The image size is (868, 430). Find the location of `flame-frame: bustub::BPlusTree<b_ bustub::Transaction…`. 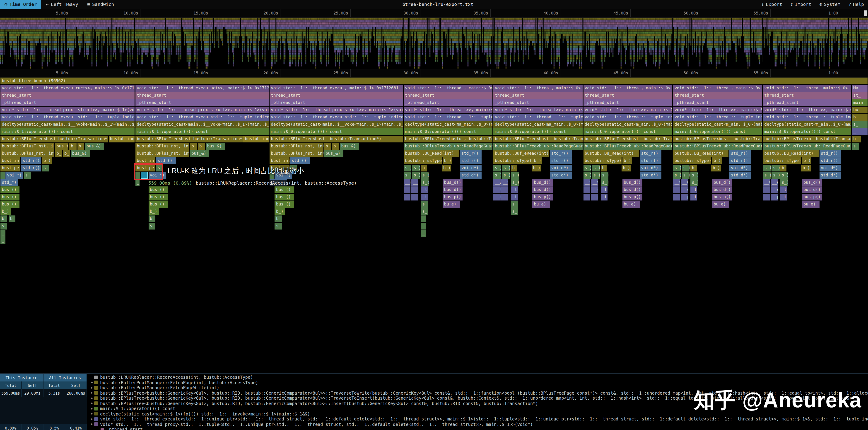

flame-frame: bustub::BPlusTree<b_ bustub::Transaction… is located at coordinates (807, 139).